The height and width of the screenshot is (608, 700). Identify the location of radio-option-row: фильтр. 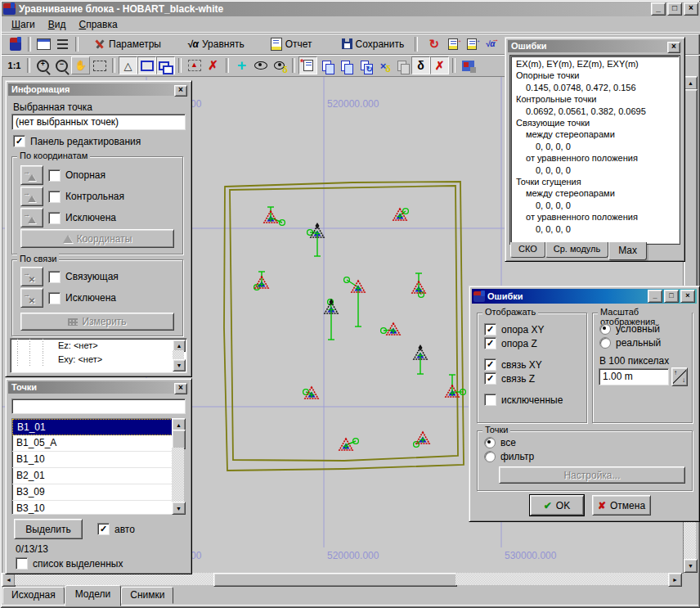
(509, 457).